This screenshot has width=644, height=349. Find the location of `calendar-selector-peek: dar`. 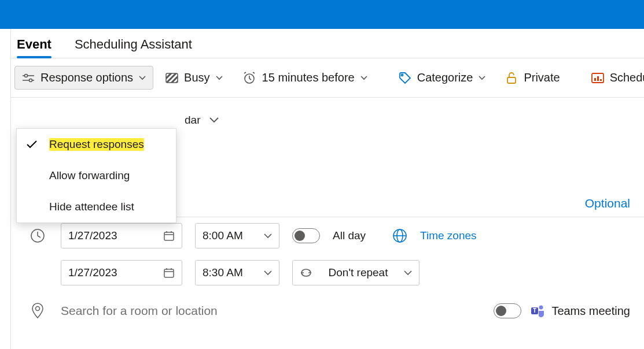

calendar-selector-peek: dar is located at coordinates (327, 114).